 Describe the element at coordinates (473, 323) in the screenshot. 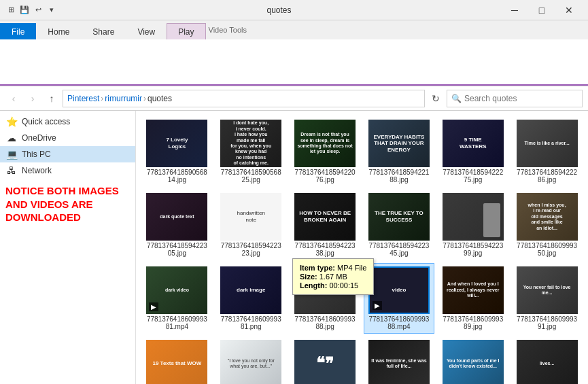

I see `file-name: 778137641860999389.jpg` at that location.